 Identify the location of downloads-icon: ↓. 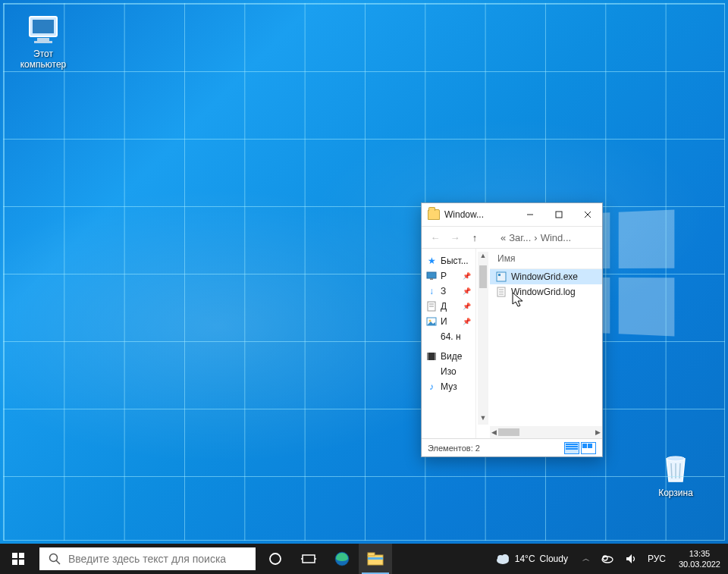
(431, 291).